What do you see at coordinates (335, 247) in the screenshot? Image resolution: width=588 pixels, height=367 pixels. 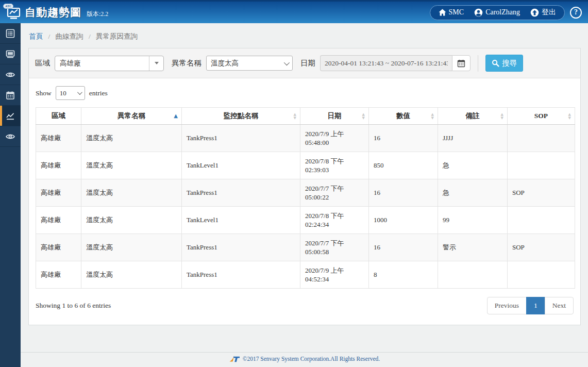 I see `table-cell: 2020/7/7 下午 05:00:58` at bounding box center [335, 247].